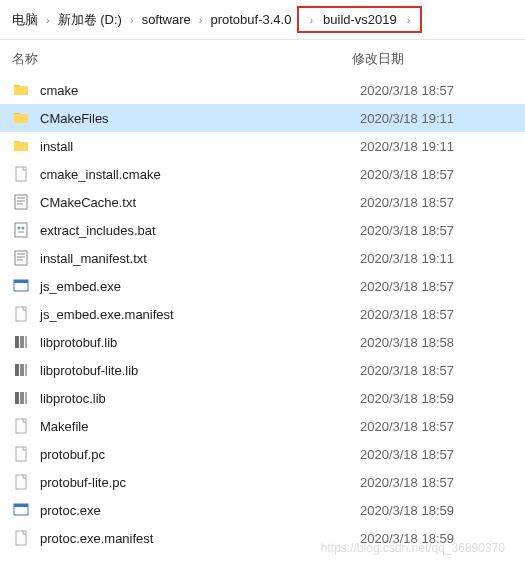  I want to click on breadcrumb-item: 电脑, so click(25, 20).